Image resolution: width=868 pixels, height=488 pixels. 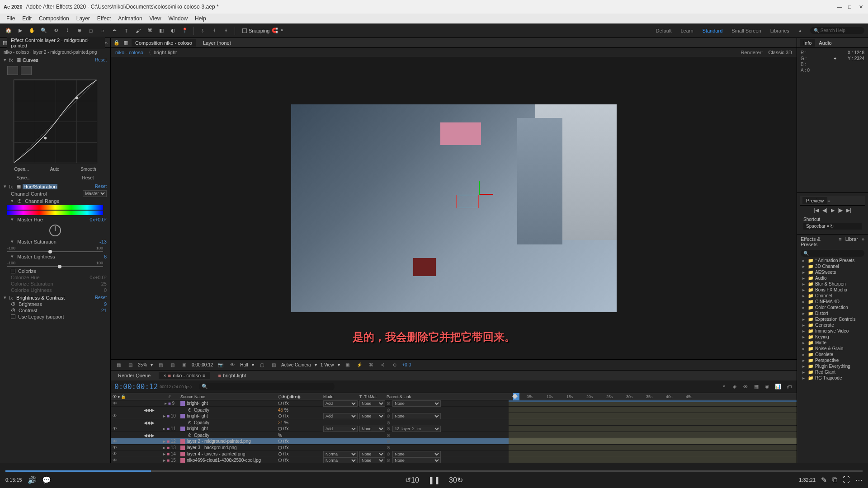 I want to click on layer-row: 👁 ▸ ■ 10 bright-light ⬡/fx Add None ⊘Non…, so click(x=310, y=416).